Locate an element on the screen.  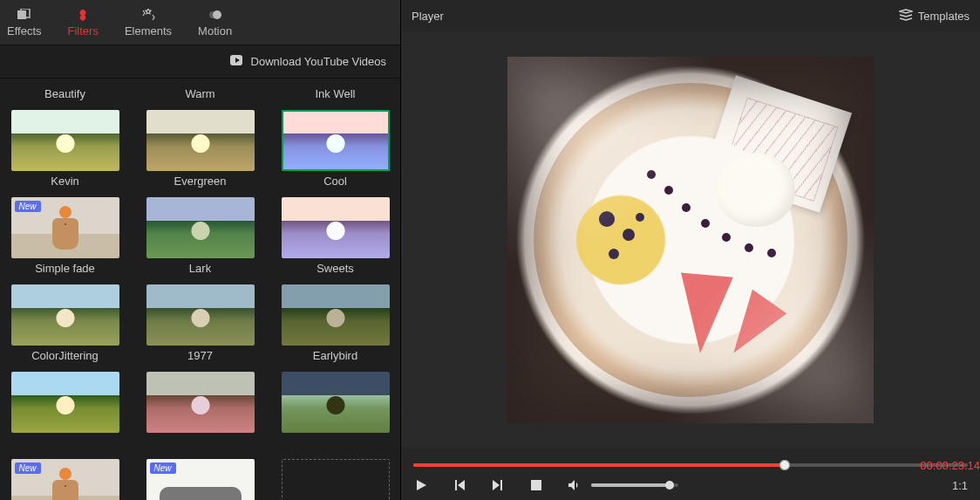
filter-label: ColorJittering is located at coordinates (65, 357).